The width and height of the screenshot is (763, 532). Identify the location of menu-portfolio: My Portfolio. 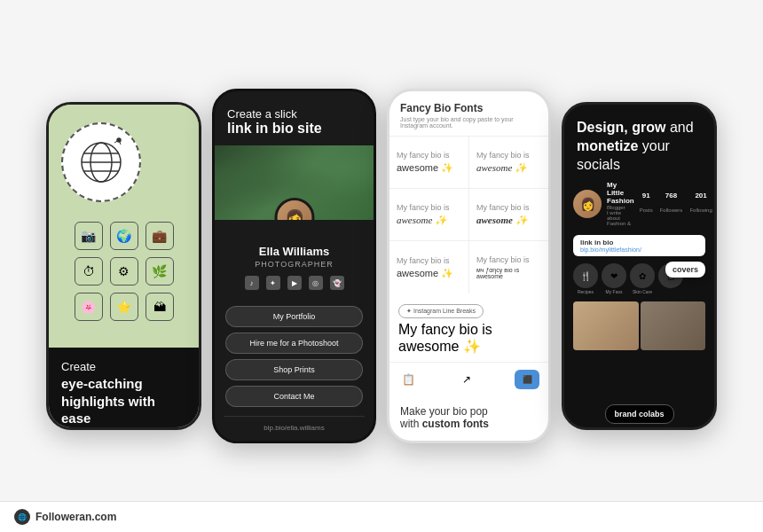
(295, 317).